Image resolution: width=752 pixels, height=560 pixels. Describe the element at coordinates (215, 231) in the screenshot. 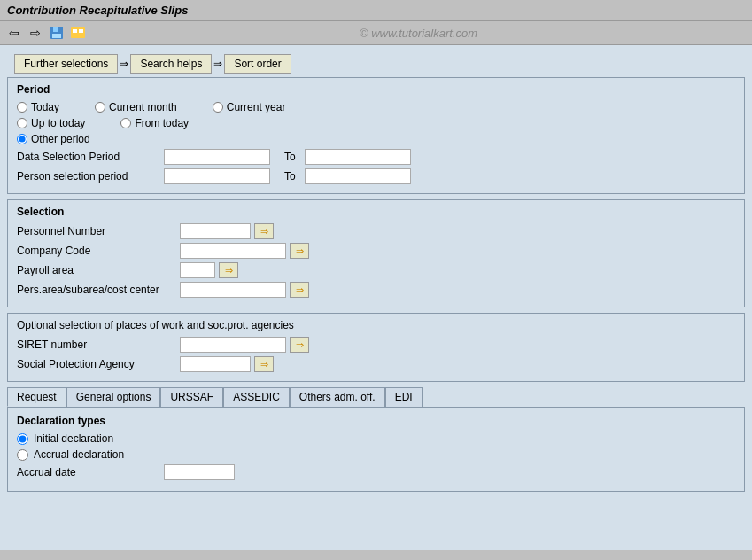

I see `personnel-number-input` at that location.